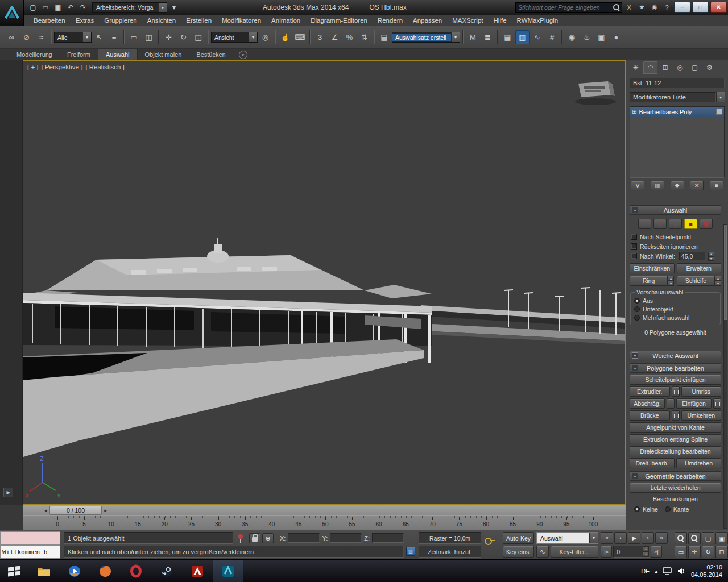 The height and width of the screenshot is (582, 728). Describe the element at coordinates (676, 380) in the screenshot. I see `insert-vertex-button: Scheitelpunkt einfügen` at that location.